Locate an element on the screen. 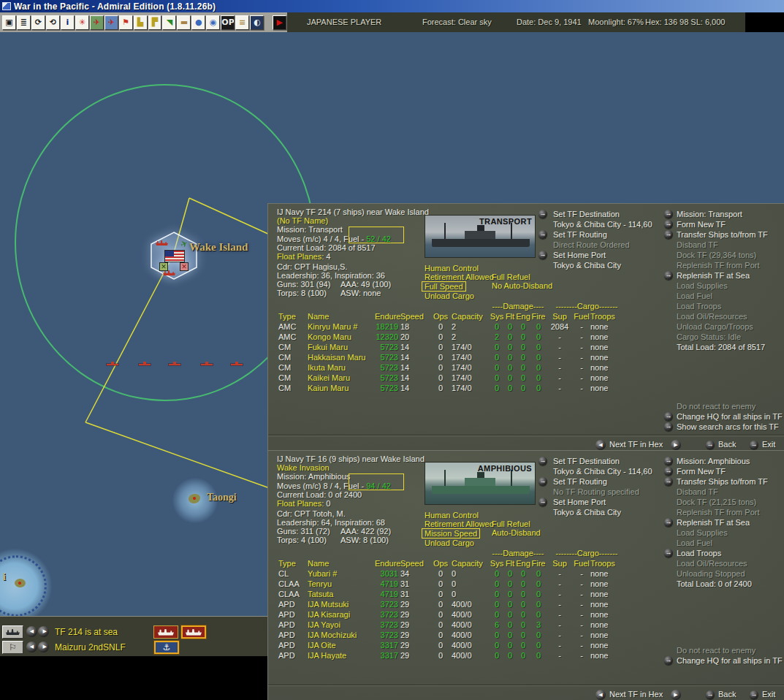 This screenshot has width=784, height=700. toggle-no-auto-disband: No Auto-Disband is located at coordinates (522, 286).